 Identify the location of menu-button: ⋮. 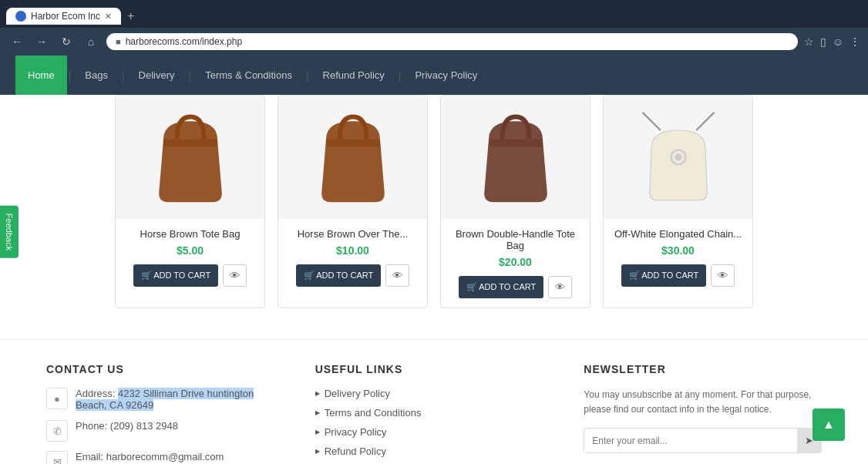
(855, 42).